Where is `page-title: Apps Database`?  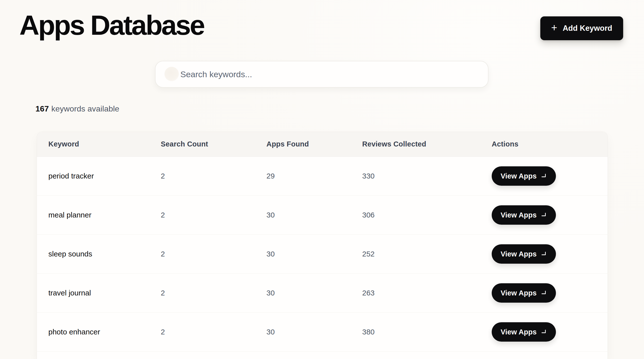 page-title: Apps Database is located at coordinates (112, 25).